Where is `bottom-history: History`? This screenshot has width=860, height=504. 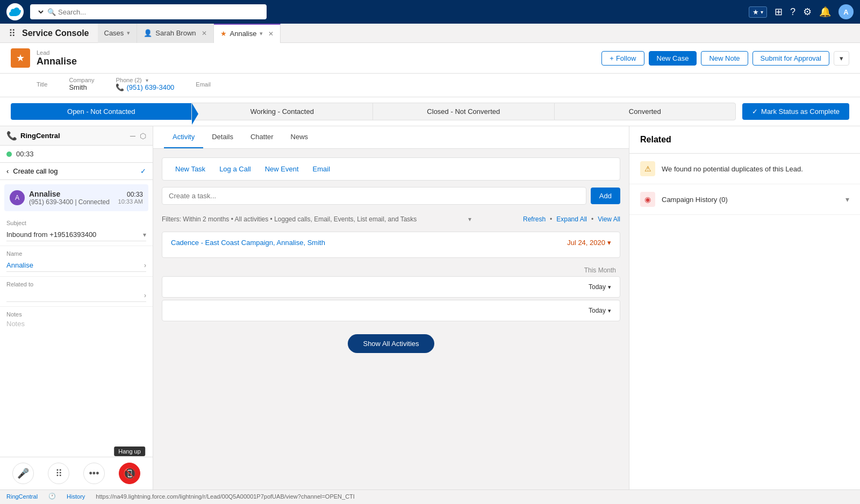
bottom-history: History is located at coordinates (76, 496).